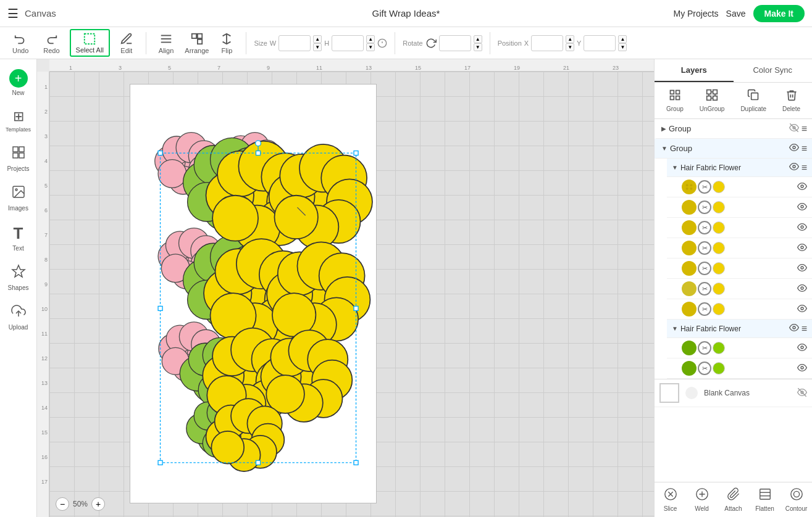 This screenshot has height=517, width=812. I want to click on projects-icon, so click(19, 154).